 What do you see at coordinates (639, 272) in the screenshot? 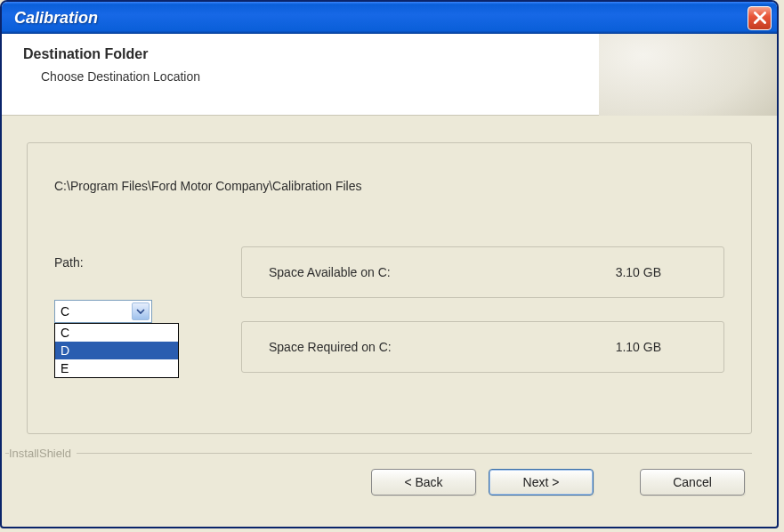
I see `space-available-value: 3.10 GB` at bounding box center [639, 272].